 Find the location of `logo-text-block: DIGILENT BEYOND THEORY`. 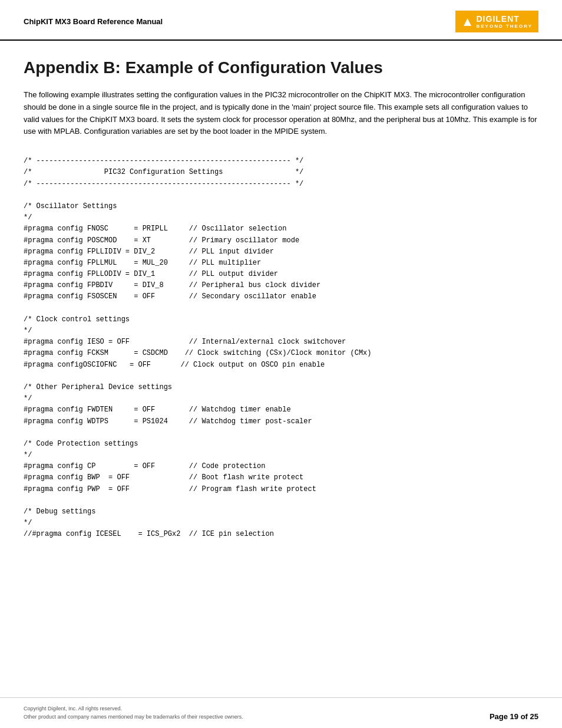

logo-text-block: DIGILENT BEYOND THEORY is located at coordinates (505, 21).